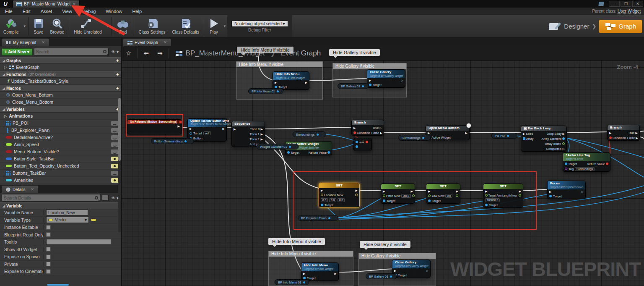 The image size is (644, 286). I want to click on add-graph-icon: +, so click(117, 60).